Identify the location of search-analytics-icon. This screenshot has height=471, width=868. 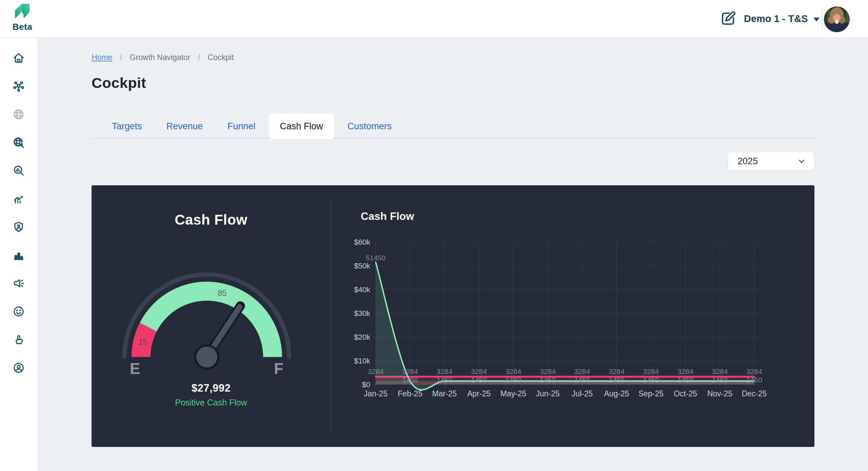
(19, 171).